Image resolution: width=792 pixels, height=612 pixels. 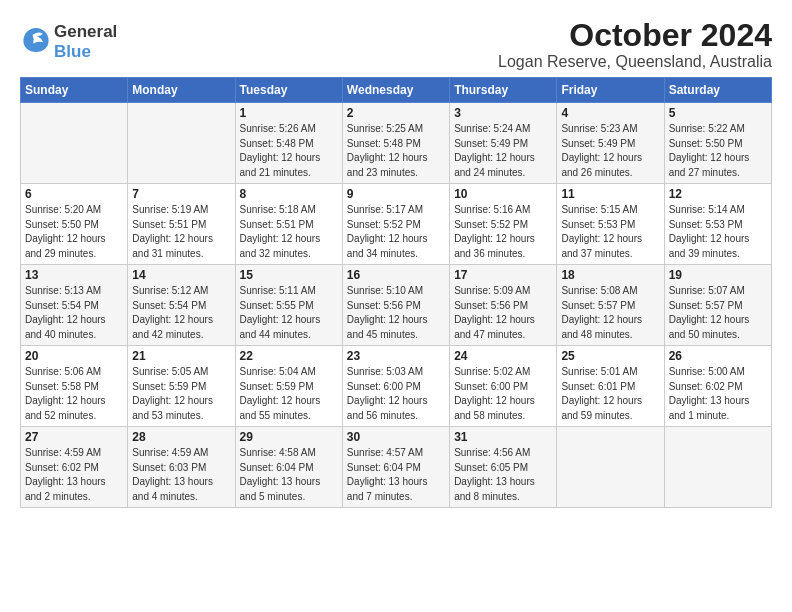 I want to click on calendar-cell: 30Sunrise: 4:57 AMSunset: 6:04 PMDayligh…, so click(x=396, y=468).